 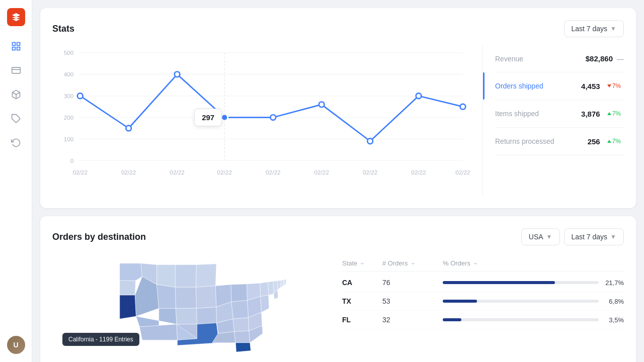 I want to click on mn-state, so click(x=206, y=276).